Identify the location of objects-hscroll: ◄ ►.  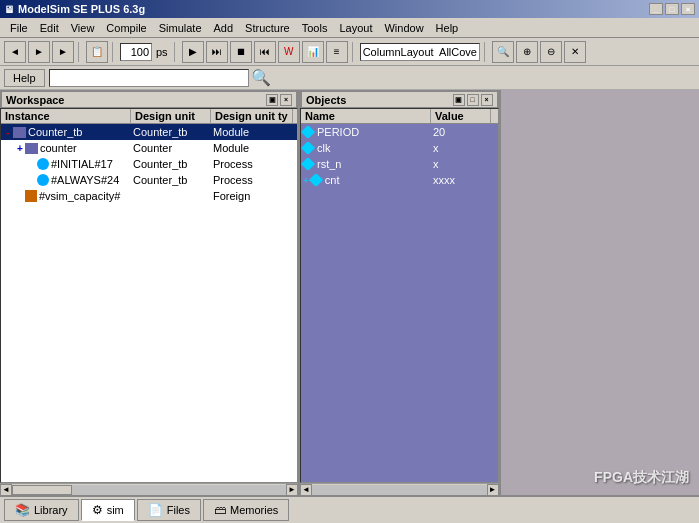
(400, 489).